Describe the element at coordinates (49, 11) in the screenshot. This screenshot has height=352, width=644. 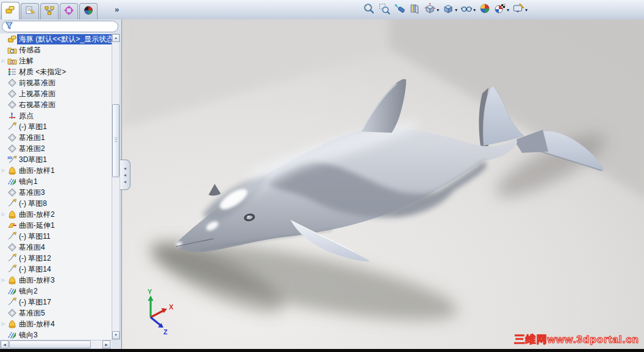
I see `tab-configuration-manager` at that location.